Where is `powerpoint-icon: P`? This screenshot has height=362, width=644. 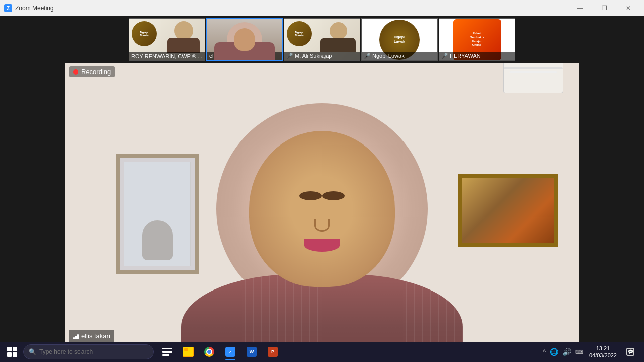 powerpoint-icon: P is located at coordinates (273, 352).